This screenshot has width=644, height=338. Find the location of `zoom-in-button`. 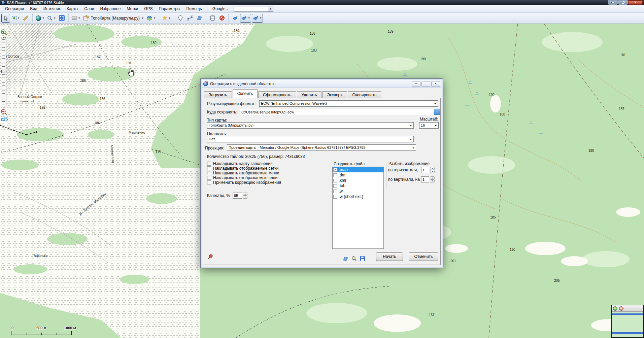

zoom-in-button is located at coordinates (4, 32).